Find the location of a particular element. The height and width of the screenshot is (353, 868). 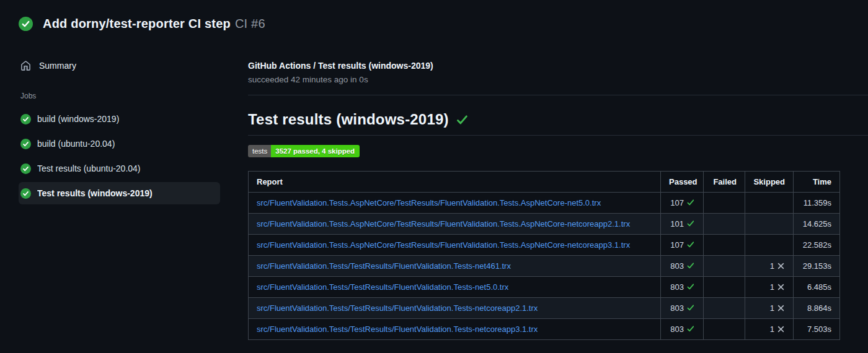

job-label: Test results (windows-2019) is located at coordinates (95, 193).